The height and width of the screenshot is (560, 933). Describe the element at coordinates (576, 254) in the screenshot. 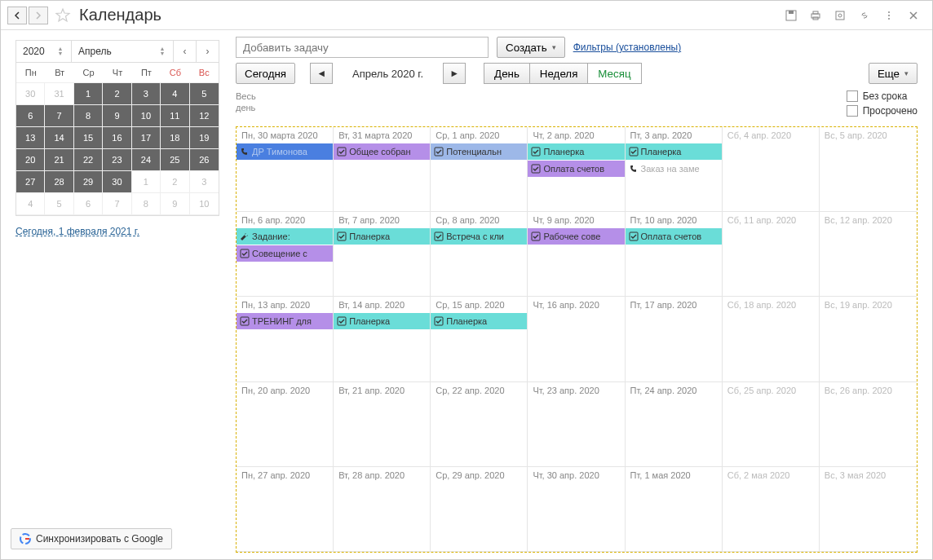

I see `calendar-cell: Чт, 9 апр. 2020Рабочее сове` at that location.